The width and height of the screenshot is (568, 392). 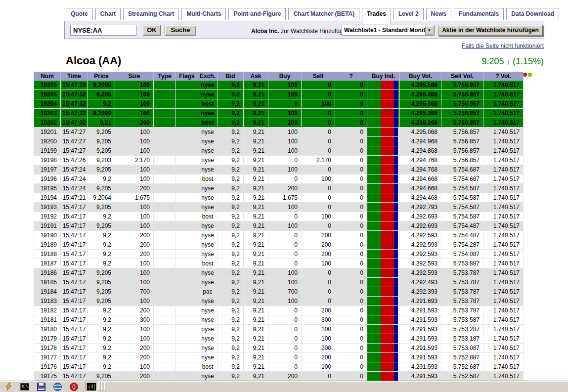 What do you see at coordinates (165, 76) in the screenshot?
I see `column-header: Type` at bounding box center [165, 76].